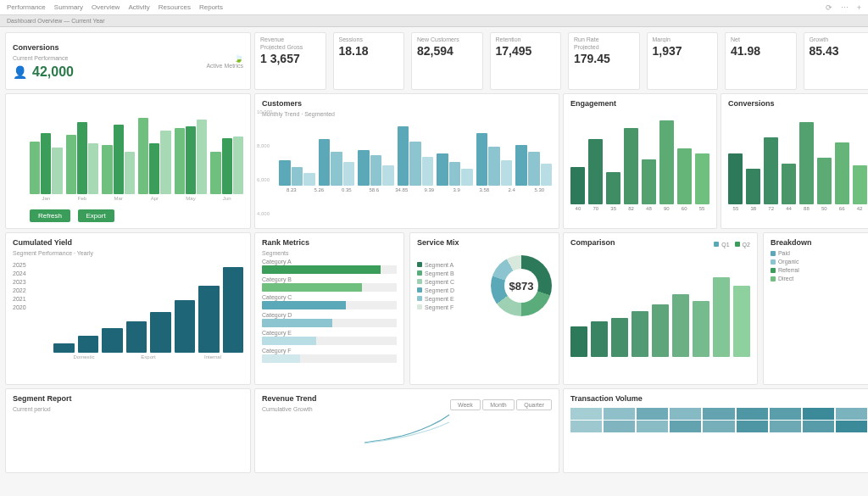  Describe the element at coordinates (465, 405) in the screenshot. I see `tab-week: Week` at that location.